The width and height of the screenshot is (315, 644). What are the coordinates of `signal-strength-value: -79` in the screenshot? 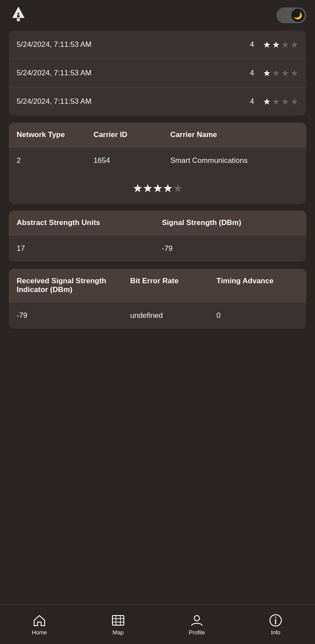 It's located at (230, 249).